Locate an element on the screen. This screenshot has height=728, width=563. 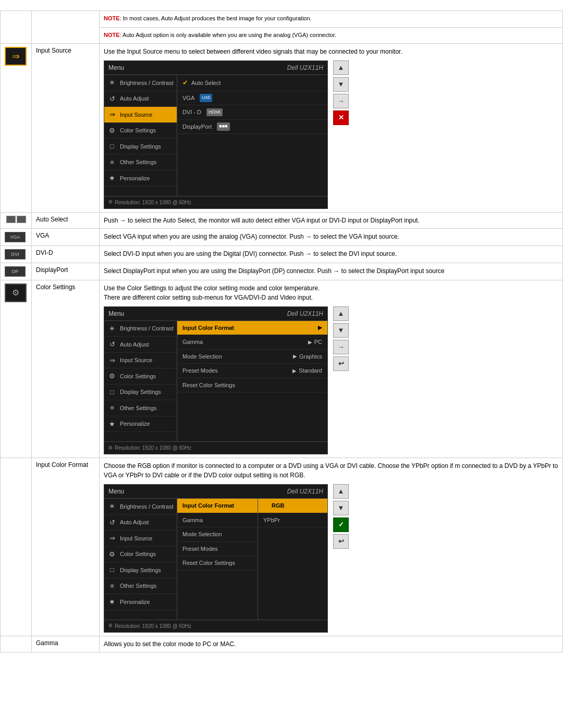
note-row-2: NOTE: Auto Adjust option is only availab… is located at coordinates (332, 35).